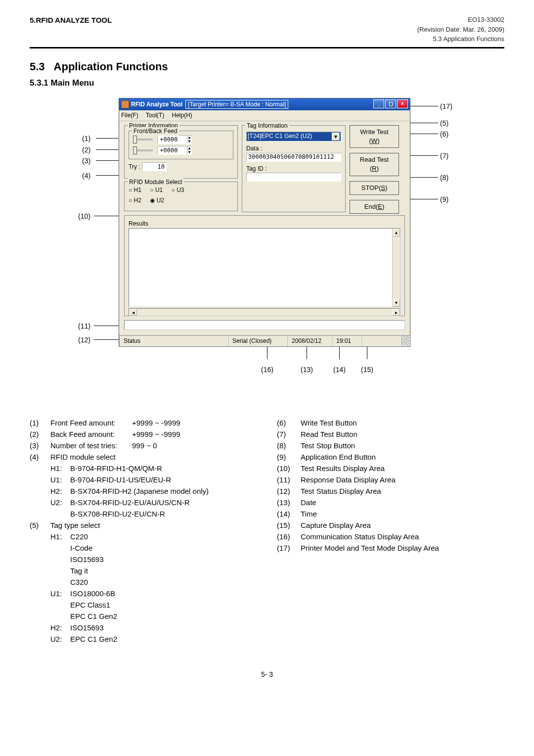 This screenshot has height=756, width=534. I want to click on tag-info-legend: Tag Information, so click(267, 126).